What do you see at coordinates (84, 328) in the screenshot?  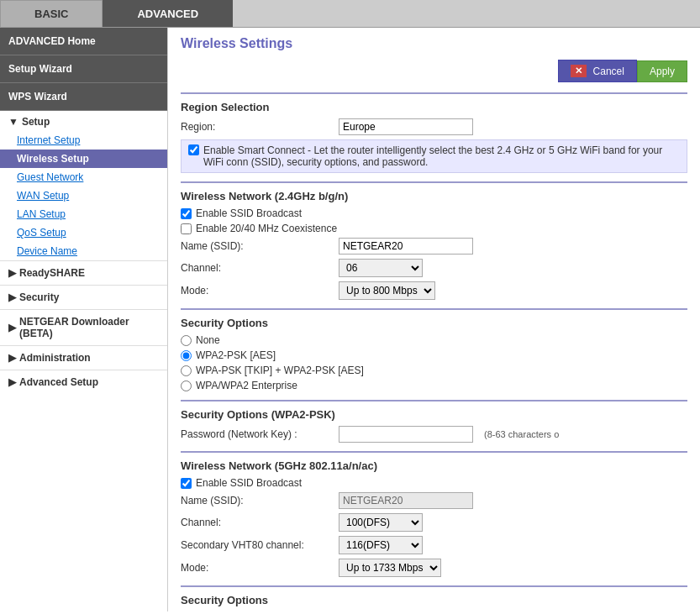 I see `sidebar-section-netgear-downloader: ▶ NETGEAR Downloader (BETA)` at bounding box center [84, 328].